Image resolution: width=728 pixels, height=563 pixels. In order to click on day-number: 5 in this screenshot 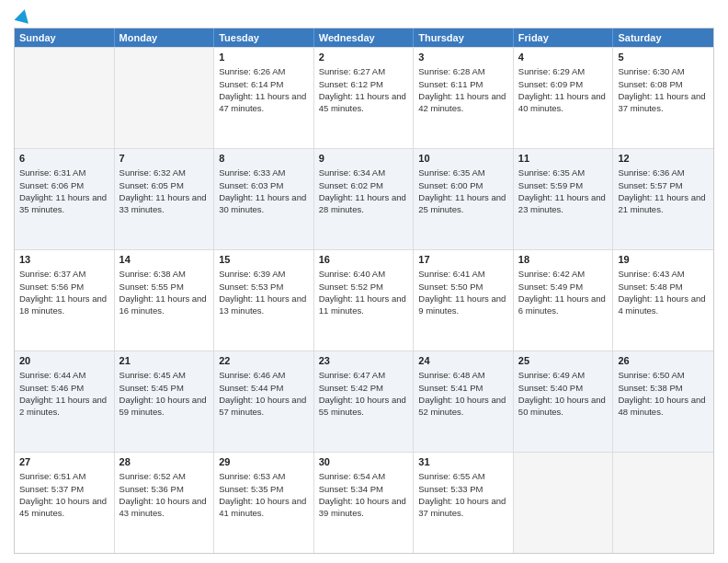, I will do `click(664, 57)`.